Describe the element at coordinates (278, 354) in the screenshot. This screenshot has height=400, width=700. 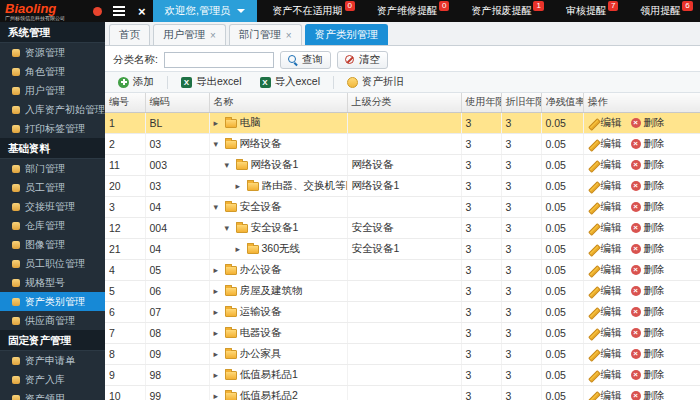
I see `tree-node: ▸办公家具` at that location.